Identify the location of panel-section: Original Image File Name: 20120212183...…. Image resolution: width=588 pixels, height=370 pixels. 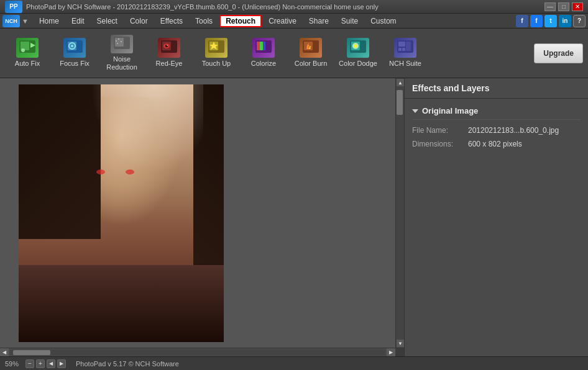
(496, 129).